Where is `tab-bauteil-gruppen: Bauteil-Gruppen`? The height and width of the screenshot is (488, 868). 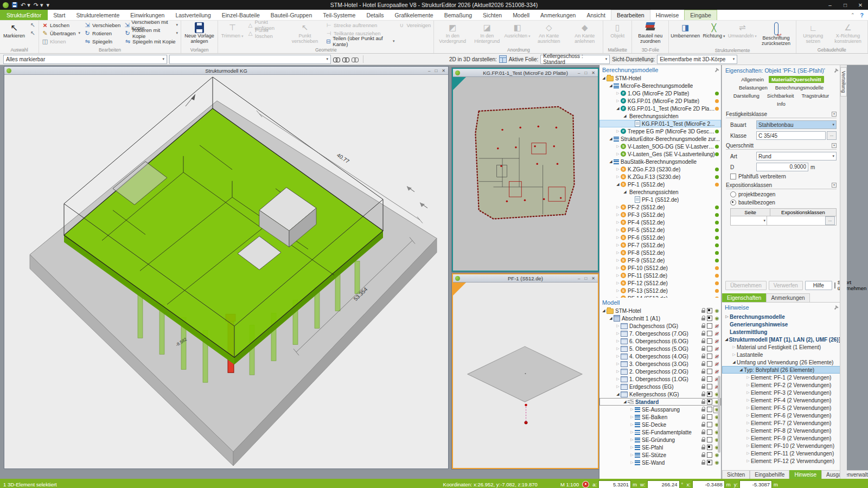 tab-bauteil-gruppen: Bauteil-Gruppen is located at coordinates (291, 15).